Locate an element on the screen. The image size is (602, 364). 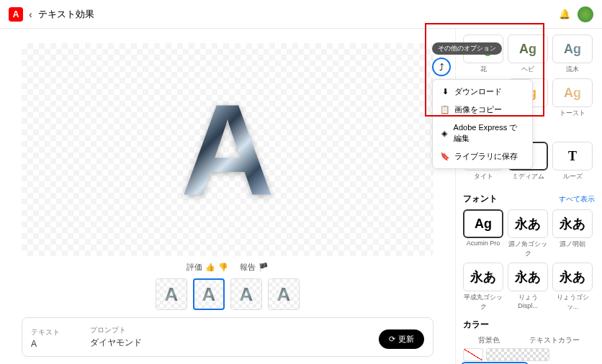
back-button: ‹ is located at coordinates (30, 14).